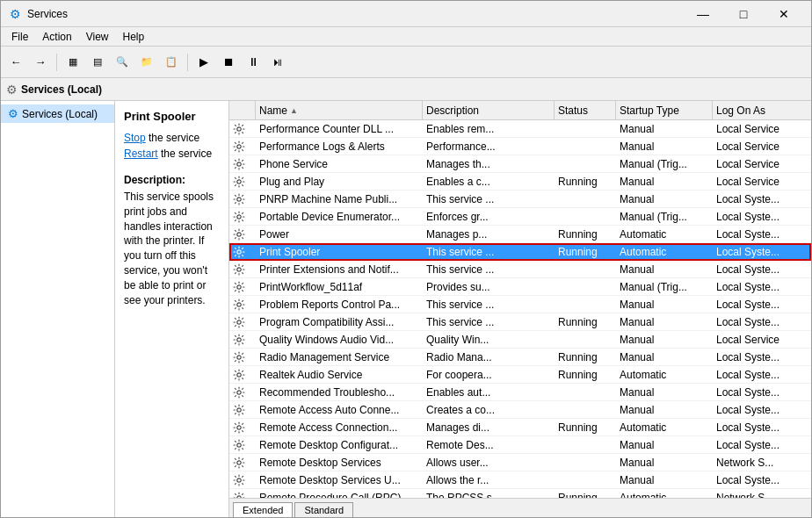  What do you see at coordinates (664, 111) in the screenshot?
I see `header-startup: Startup Type` at bounding box center [664, 111].